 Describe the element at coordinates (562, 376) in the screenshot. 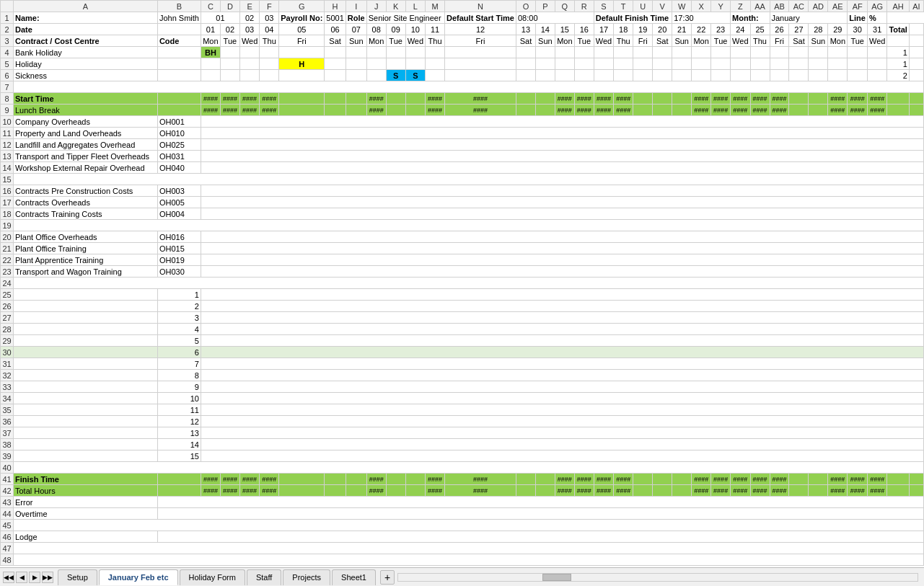

I see `r32-data` at that location.